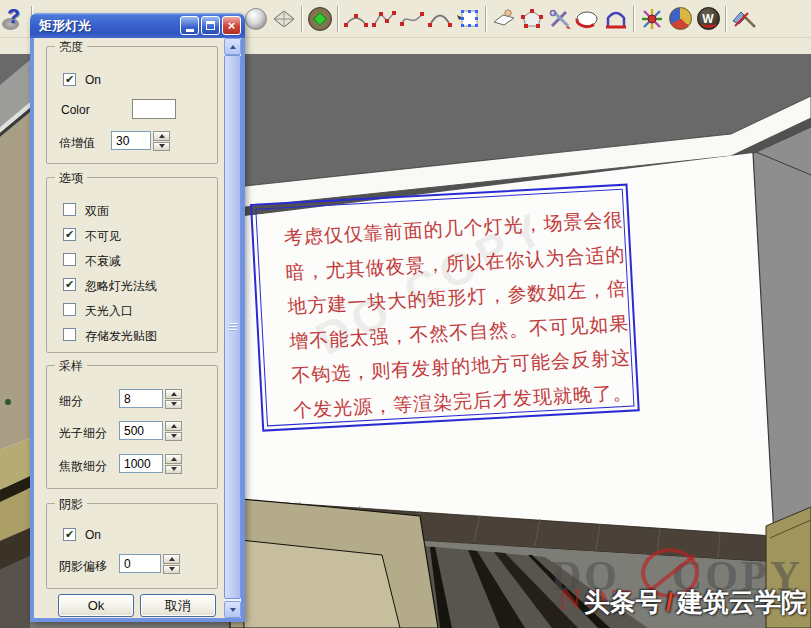 The height and width of the screenshot is (628, 811). I want to click on sphere-tool-icon, so click(256, 19).